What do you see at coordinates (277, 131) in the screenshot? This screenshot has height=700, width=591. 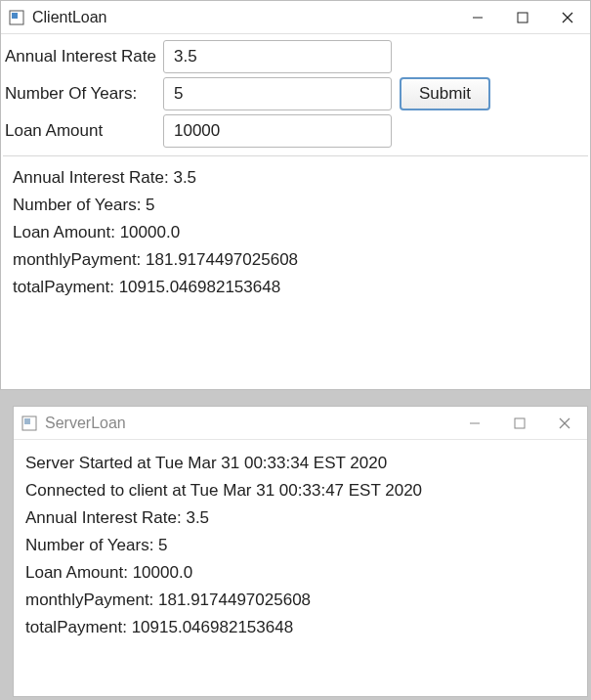 I see `input-amount` at bounding box center [277, 131].